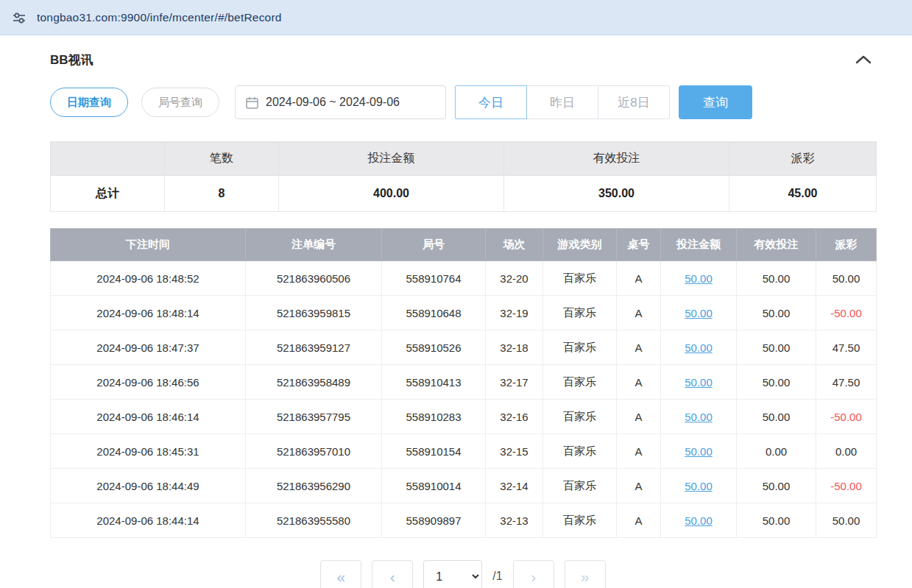 This screenshot has height=588, width=912. What do you see at coordinates (464, 452) in the screenshot?
I see `table-row: 2024-09-06 18:45:31 521863957010 5589101…` at bounding box center [464, 452].